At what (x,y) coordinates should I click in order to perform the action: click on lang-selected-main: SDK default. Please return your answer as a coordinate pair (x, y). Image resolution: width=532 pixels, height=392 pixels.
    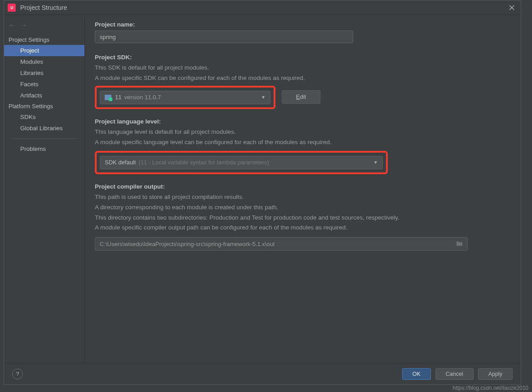
    Looking at the image, I should click on (120, 163).